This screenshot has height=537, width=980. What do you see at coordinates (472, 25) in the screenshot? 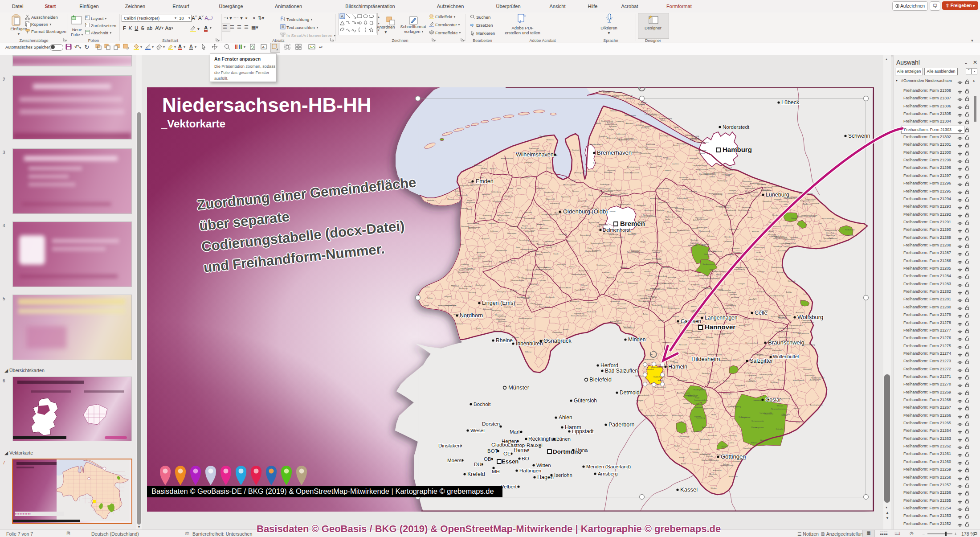
I see `svg-text: ab` at bounding box center [472, 25].